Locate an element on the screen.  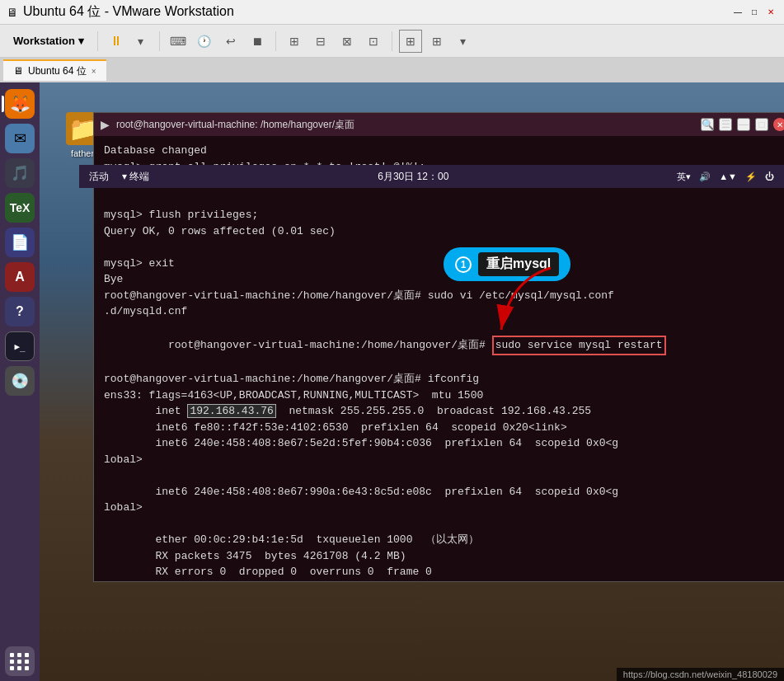
taskbar-icon-mail: ✉ is located at coordinates (20, 139).